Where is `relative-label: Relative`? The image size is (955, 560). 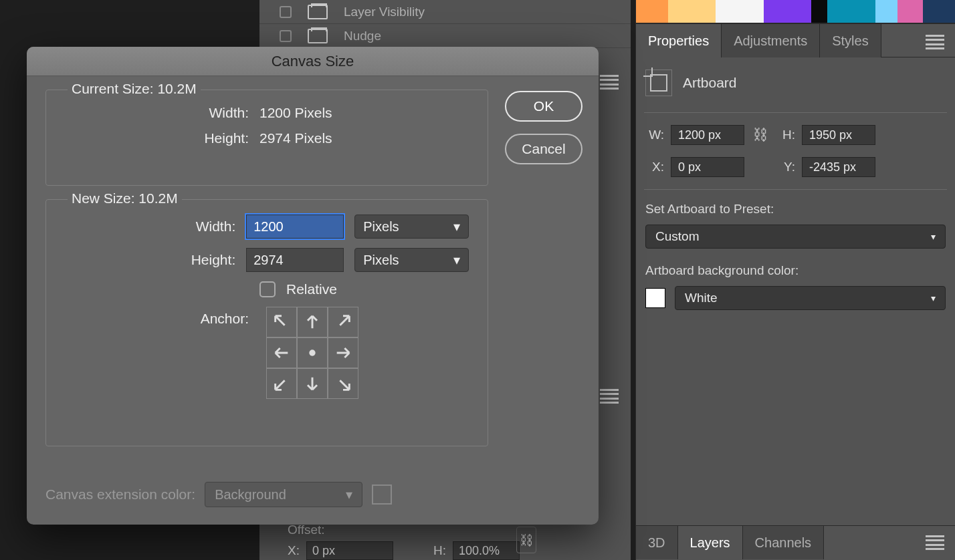
relative-label: Relative is located at coordinates (312, 289).